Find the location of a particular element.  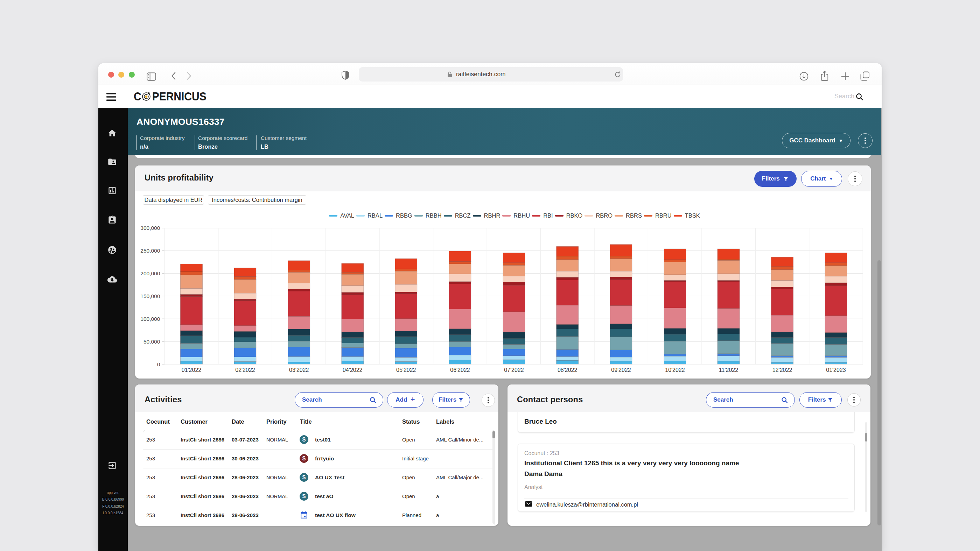

svg-text: 03'2022 is located at coordinates (299, 370).